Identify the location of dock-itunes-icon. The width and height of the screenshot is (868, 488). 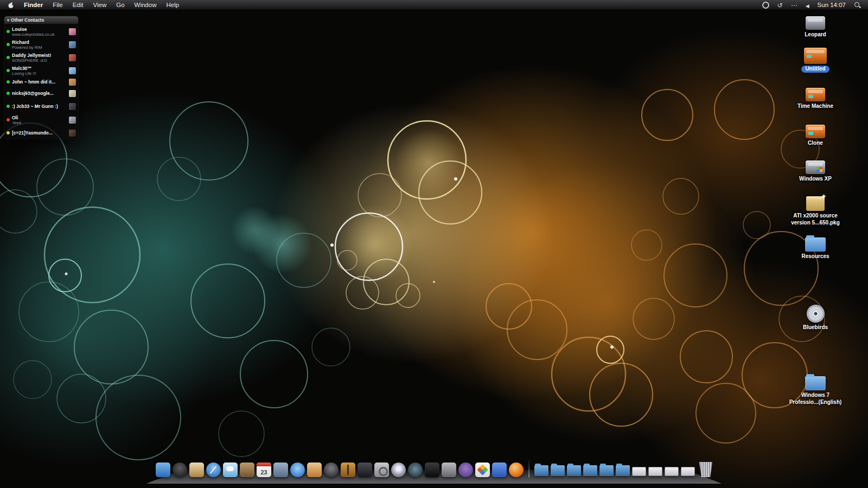
(297, 470).